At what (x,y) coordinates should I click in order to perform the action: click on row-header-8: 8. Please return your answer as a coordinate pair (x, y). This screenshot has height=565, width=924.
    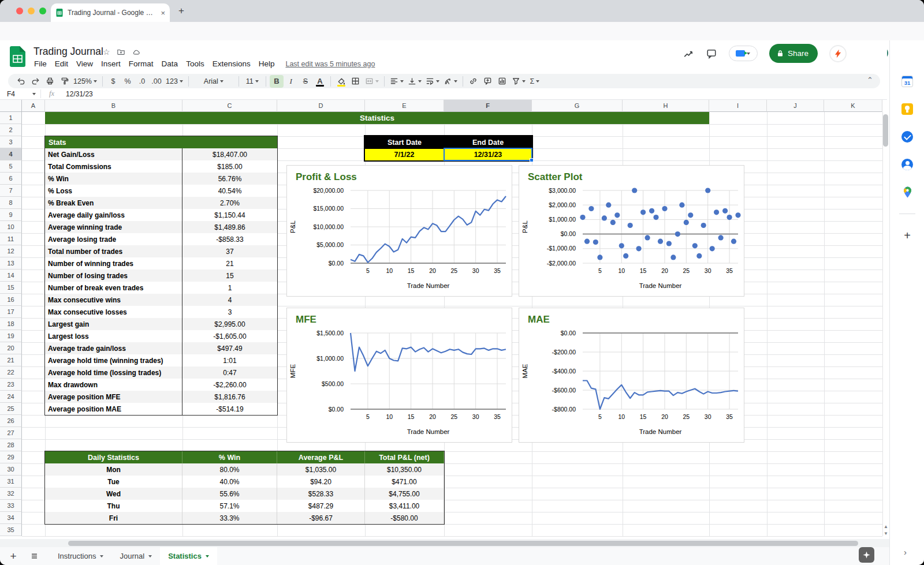
    Looking at the image, I should click on (11, 203).